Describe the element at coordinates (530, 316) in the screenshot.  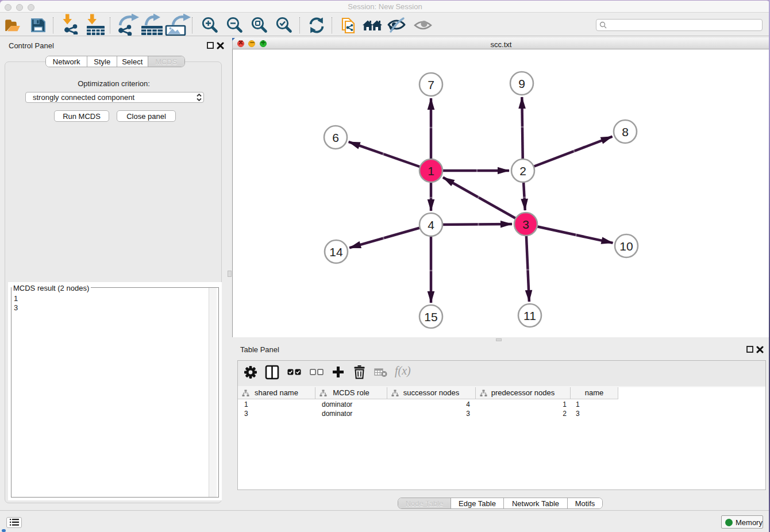
I see `svg-text: 11` at that location.